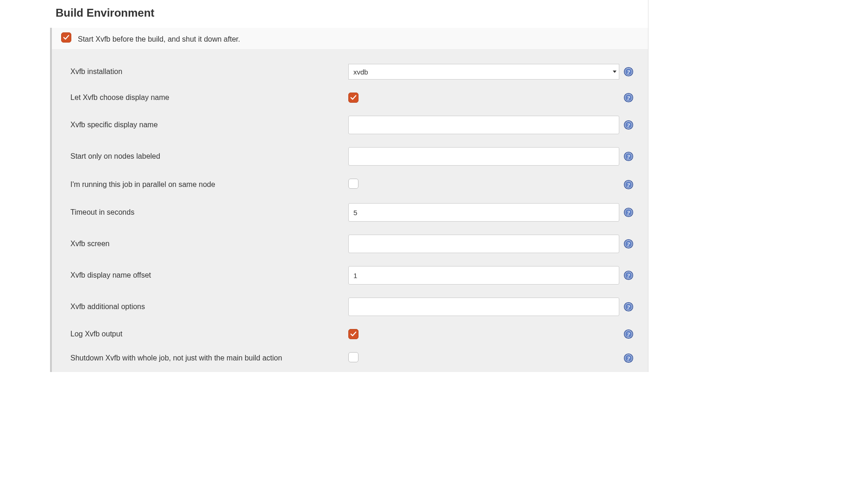 Image resolution: width=868 pixels, height=484 pixels. Describe the element at coordinates (350, 275) in the screenshot. I see `row-display-name-offset: Xvfb display name offset ?` at that location.